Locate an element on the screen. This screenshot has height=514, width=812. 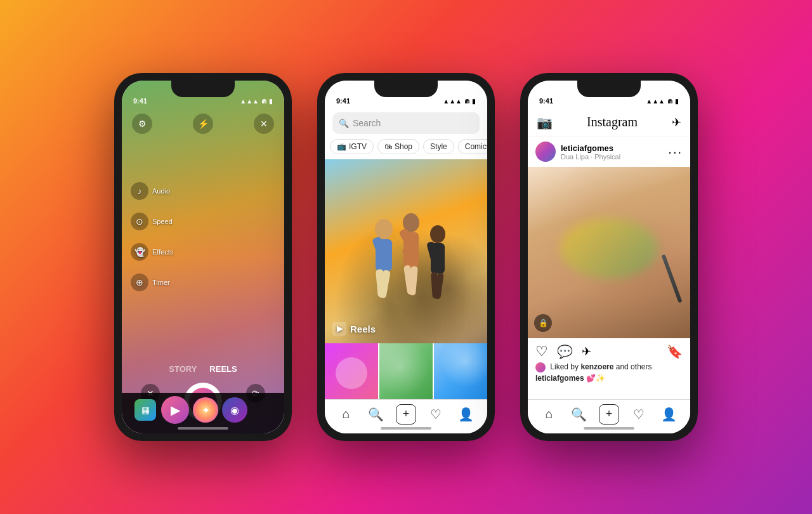
cat-comics: Comics is located at coordinates (473, 147).